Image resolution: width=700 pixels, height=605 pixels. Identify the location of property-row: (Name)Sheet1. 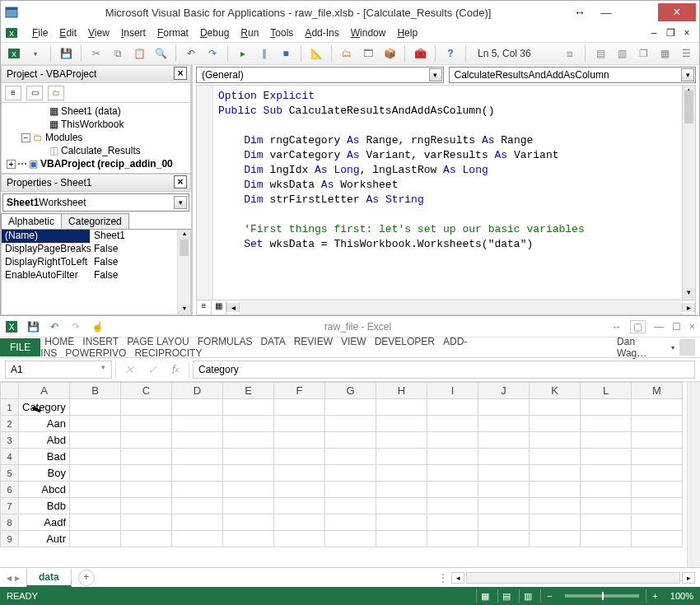
(89, 236).